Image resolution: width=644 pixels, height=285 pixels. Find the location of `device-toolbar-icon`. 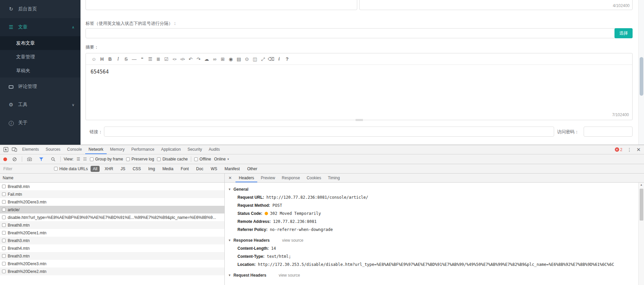

device-toolbar-icon is located at coordinates (14, 150).